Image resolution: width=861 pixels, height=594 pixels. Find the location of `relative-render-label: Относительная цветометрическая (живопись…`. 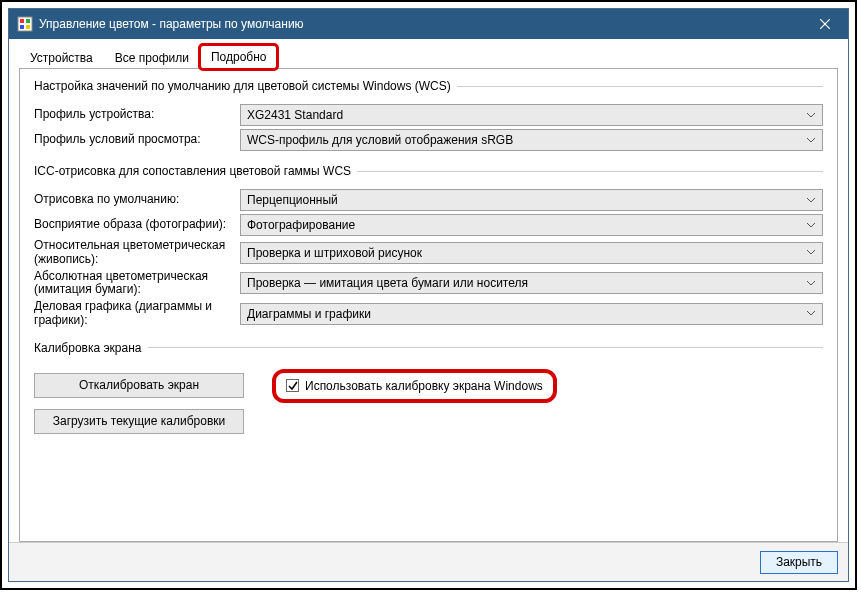

relative-render-label: Относительная цветометрическая (живопись… is located at coordinates (137, 253).